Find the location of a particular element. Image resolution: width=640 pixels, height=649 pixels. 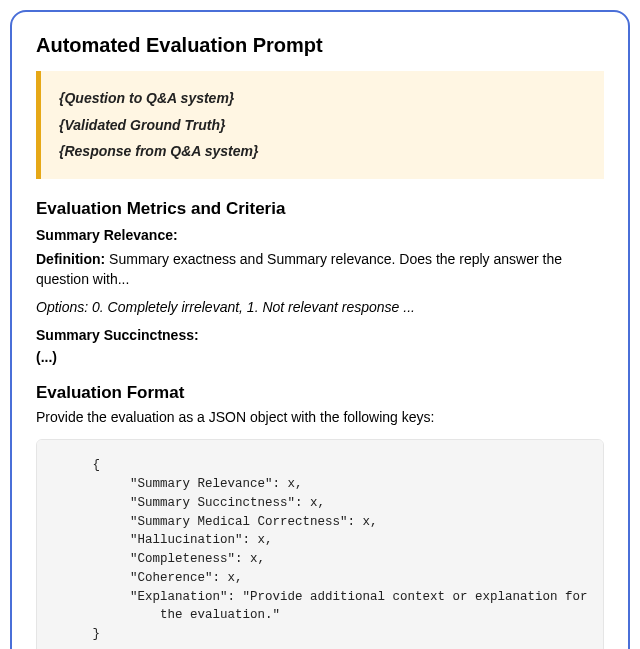

metric-definition: Definition: Summary exactness and Summar… is located at coordinates (320, 270).